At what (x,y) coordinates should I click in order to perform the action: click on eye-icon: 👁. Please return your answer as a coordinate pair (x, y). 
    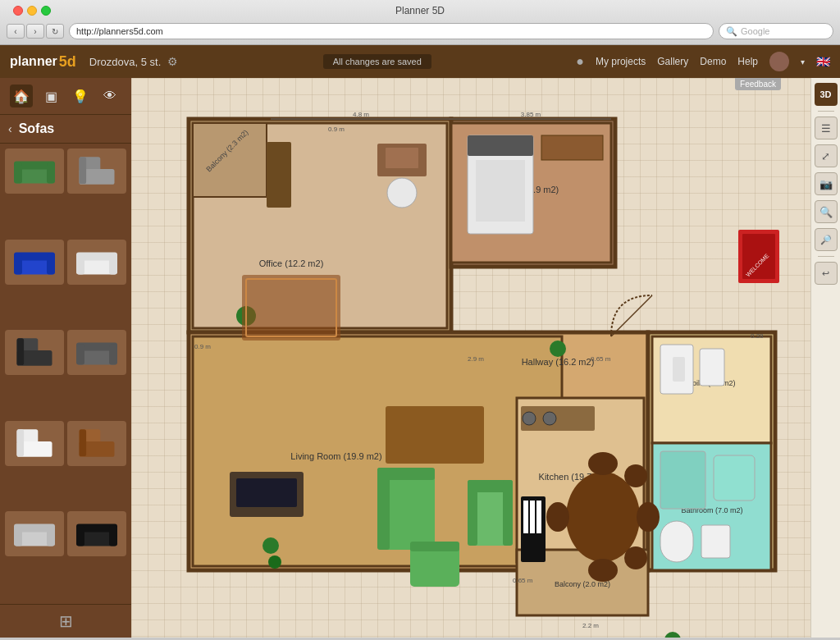
    Looking at the image, I should click on (110, 96).